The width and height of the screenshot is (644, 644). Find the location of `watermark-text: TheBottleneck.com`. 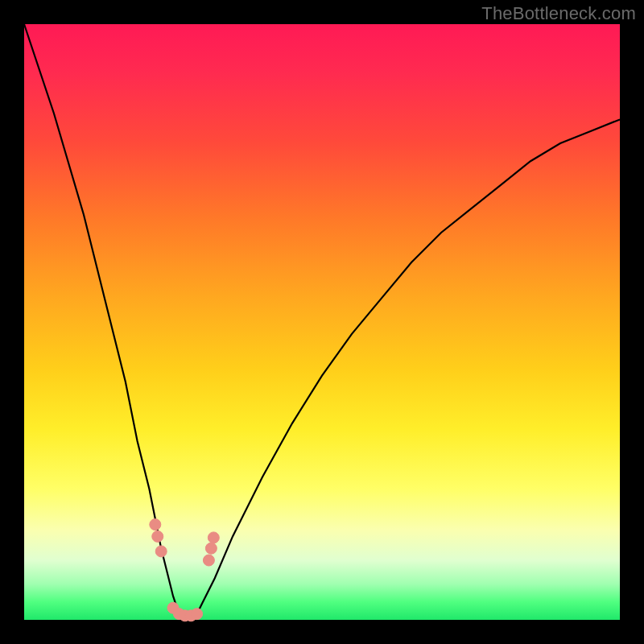

watermark-text: TheBottleneck.com is located at coordinates (559, 14).